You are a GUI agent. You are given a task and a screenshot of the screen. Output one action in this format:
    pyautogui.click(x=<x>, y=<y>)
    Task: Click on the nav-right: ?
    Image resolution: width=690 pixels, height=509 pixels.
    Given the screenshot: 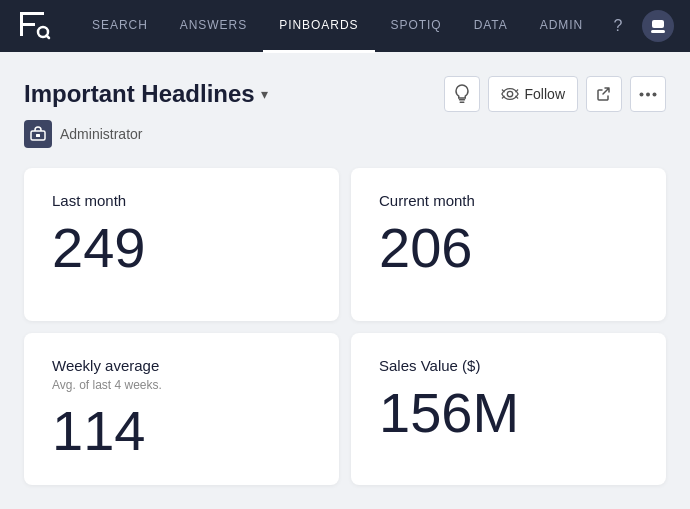 What is the action you would take?
    pyautogui.click(x=638, y=26)
    